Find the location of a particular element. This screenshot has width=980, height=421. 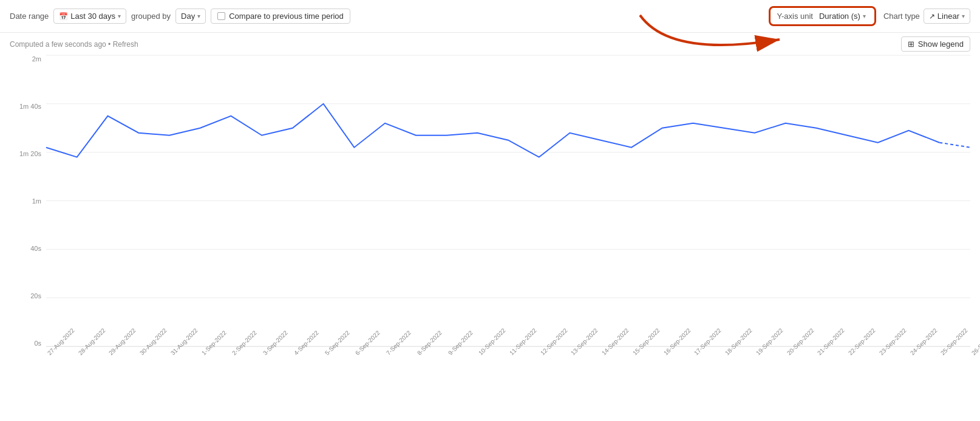

linear-icon: ↗ is located at coordinates (932, 16).